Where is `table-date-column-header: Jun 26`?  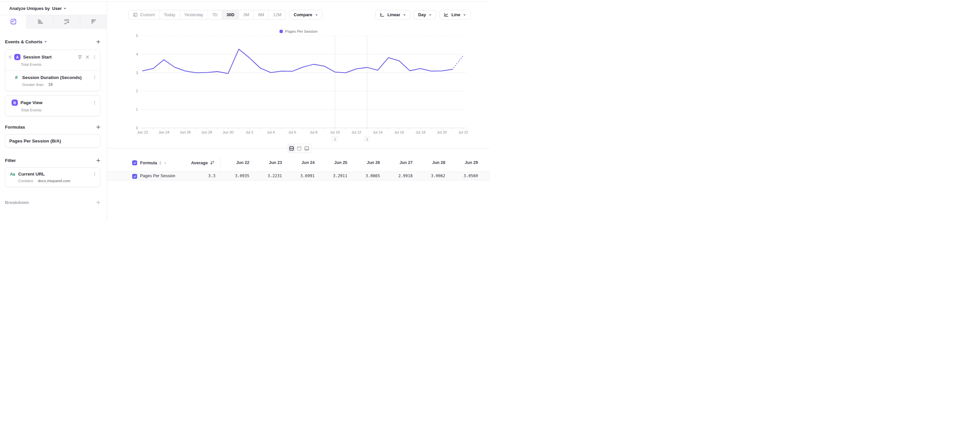
table-date-column-header: Jun 26 is located at coordinates (365, 163).